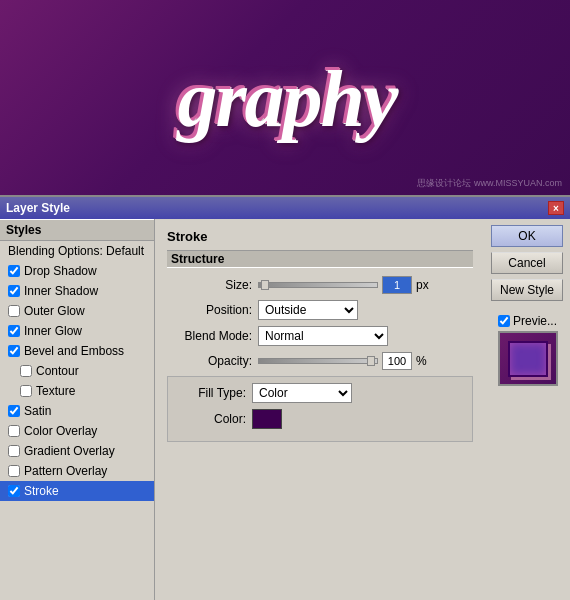 The width and height of the screenshot is (570, 600). I want to click on bevel-emboss-label: Bevel and Emboss, so click(74, 351).